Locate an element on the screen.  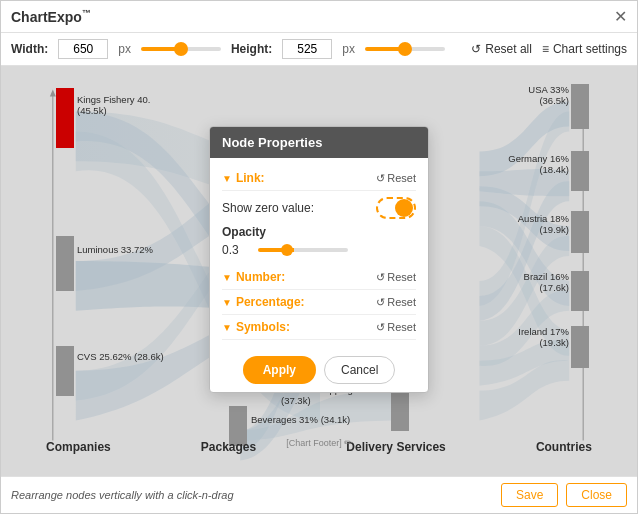
reset-all-button: ↺ Reset all is located at coordinates (502, 49).